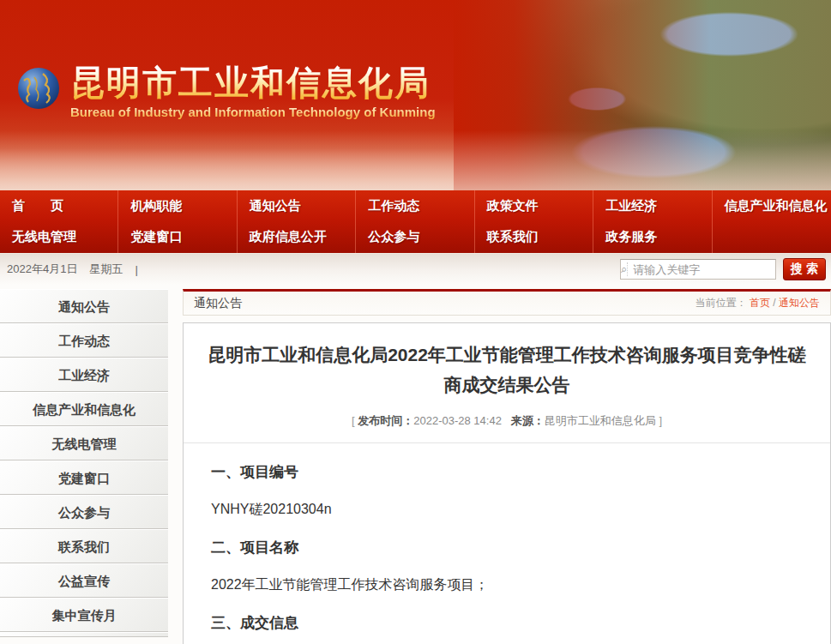 Image resolution: width=831 pixels, height=644 pixels. I want to click on banner-fade, so click(415, 160).